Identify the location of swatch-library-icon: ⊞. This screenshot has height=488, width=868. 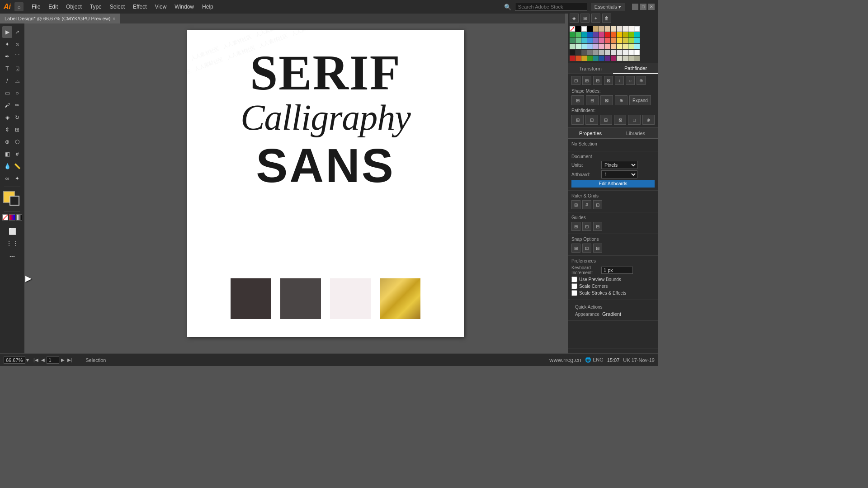
(585, 18).